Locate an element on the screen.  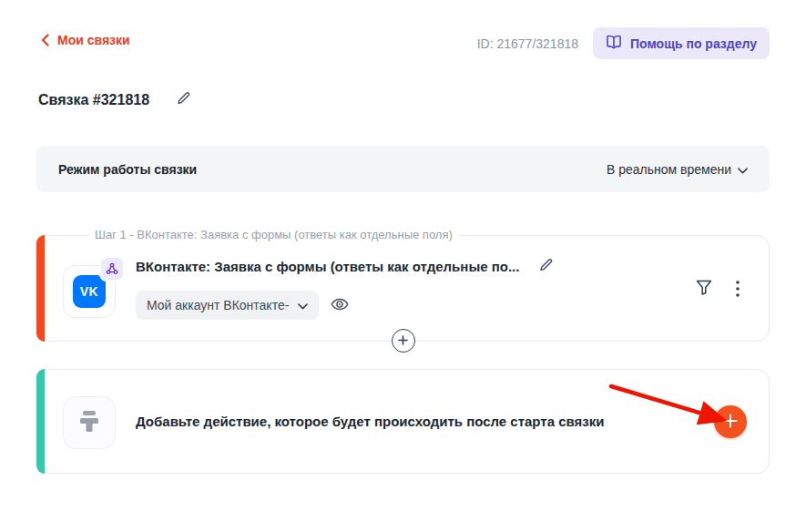
back-link: Мои связки is located at coordinates (86, 40).